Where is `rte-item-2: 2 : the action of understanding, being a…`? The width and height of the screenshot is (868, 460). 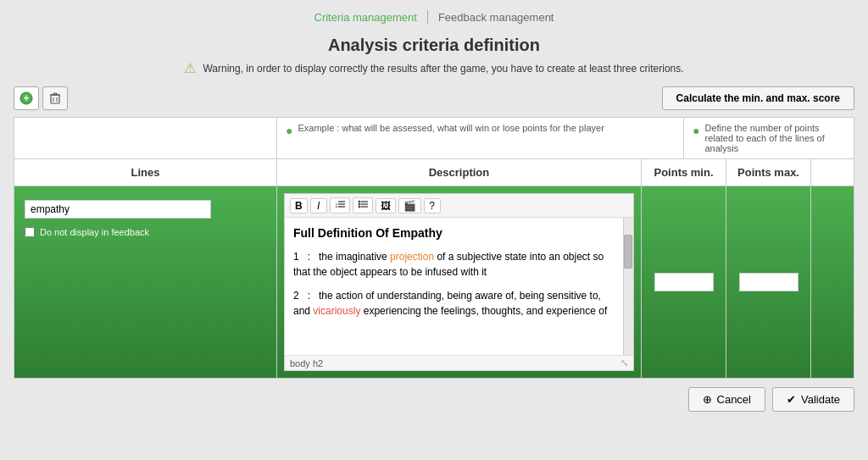
rte-item-2: 2 : the action of understanding, being a… is located at coordinates (454, 303).